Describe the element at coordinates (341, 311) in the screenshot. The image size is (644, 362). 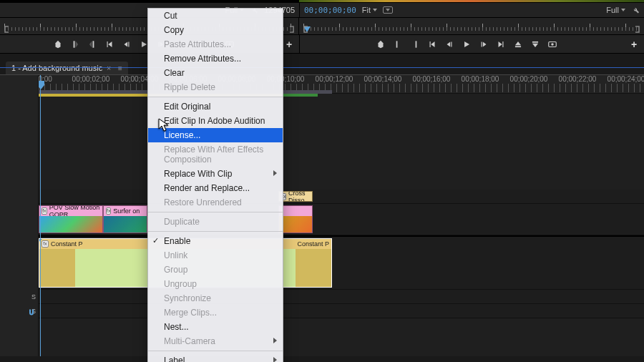
I see `track-a3` at that location.